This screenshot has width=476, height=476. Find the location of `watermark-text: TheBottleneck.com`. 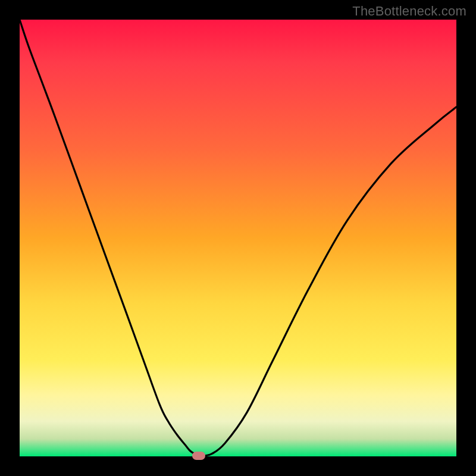

watermark-text: TheBottleneck.com is located at coordinates (409, 11).